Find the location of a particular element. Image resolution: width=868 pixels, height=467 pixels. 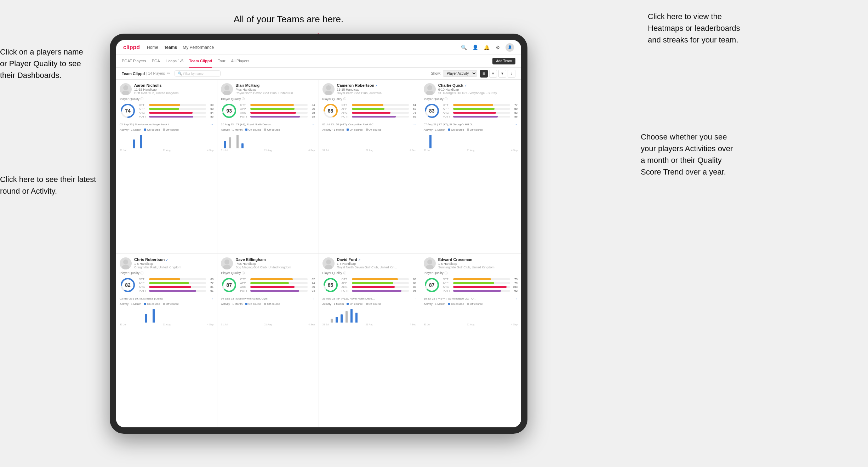

latest-round: 07 Aug 23 | 77 (+7), St George's Hill GC… is located at coordinates (471, 124).